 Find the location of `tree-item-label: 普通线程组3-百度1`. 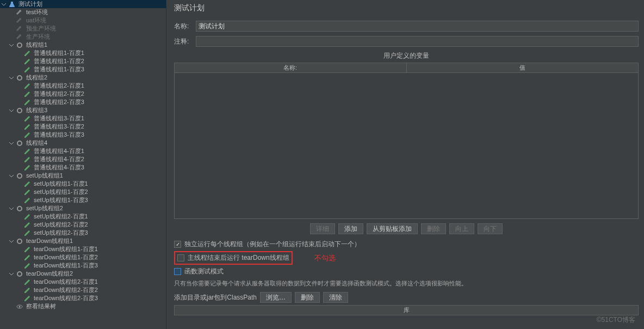

tree-item-label: 普通线程组3-百度1 is located at coordinates (59, 119).